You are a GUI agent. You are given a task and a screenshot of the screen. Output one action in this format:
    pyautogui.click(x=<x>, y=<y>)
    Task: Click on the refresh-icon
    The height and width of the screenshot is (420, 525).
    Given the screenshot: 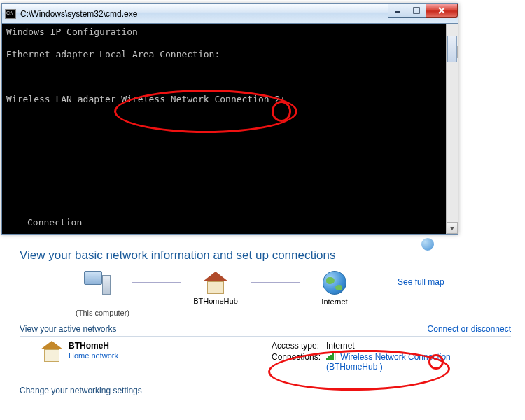 What is the action you would take?
    pyautogui.click(x=428, y=244)
    